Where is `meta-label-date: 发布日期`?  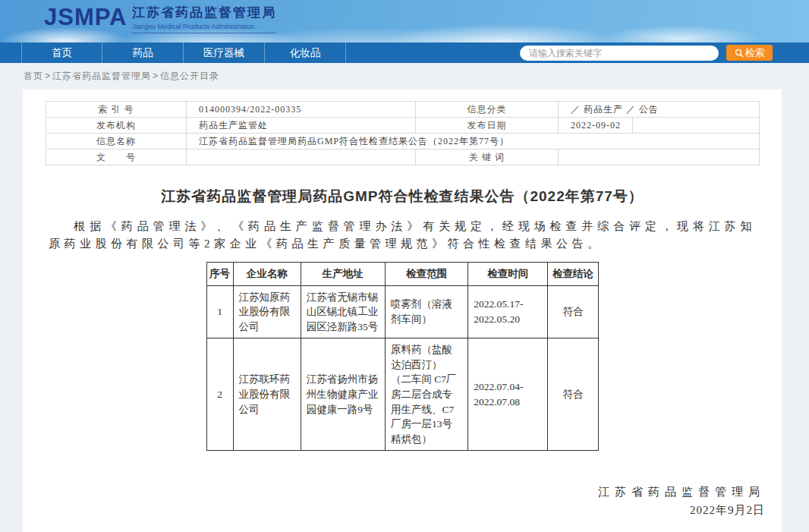
meta-label-date: 发布日期 is located at coordinates (487, 126).